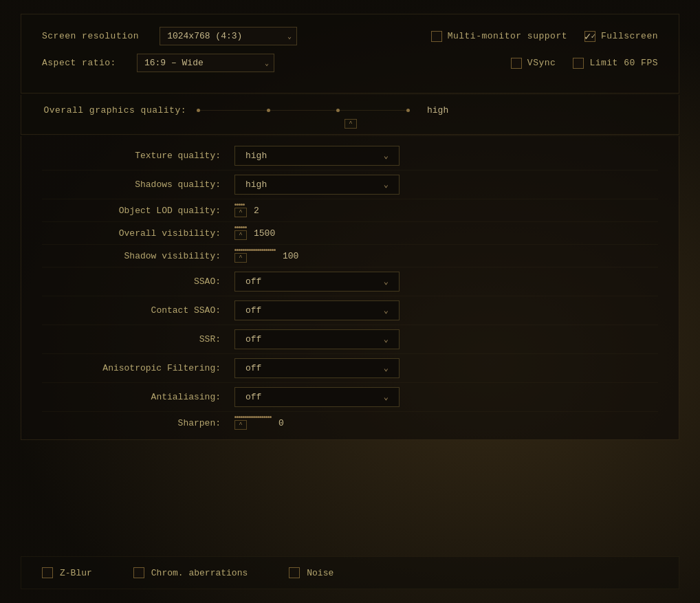 Image resolution: width=700 pixels, height=603 pixels. Describe the element at coordinates (253, 417) in the screenshot. I see `sharpen-dots` at that location.